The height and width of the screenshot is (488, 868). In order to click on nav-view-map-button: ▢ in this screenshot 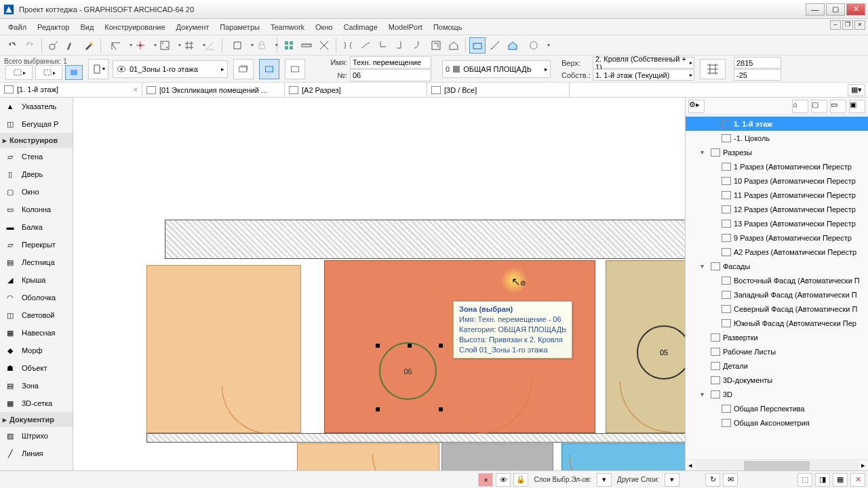, I will do `click(819, 106)`.